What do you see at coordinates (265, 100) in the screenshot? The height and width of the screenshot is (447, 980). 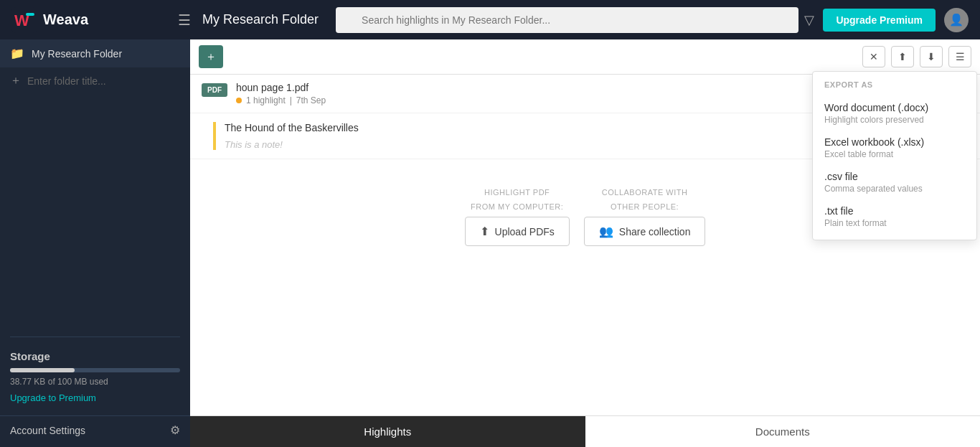 I see `highlight-count: 1 highlight` at bounding box center [265, 100].